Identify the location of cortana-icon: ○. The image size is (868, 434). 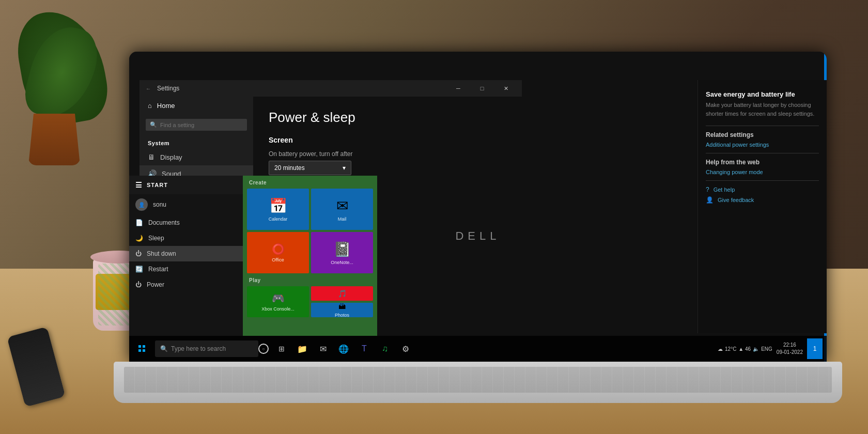
(264, 349).